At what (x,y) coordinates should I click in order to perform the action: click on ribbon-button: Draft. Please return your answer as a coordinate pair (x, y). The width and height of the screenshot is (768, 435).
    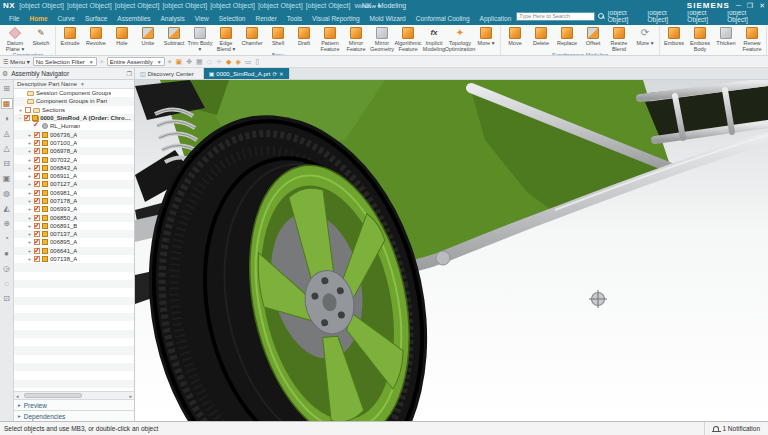
    Looking at the image, I should click on (304, 39).